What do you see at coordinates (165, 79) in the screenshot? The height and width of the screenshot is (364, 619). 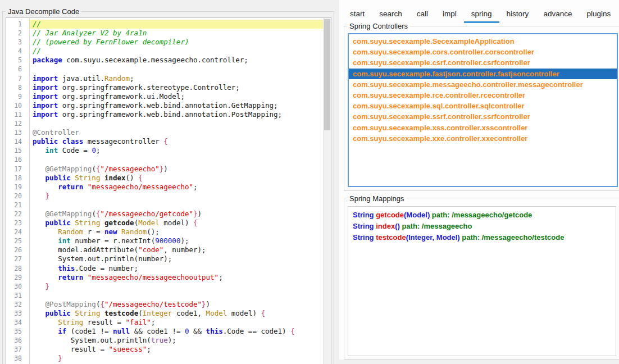 I see `code-line: 7import java.util.Random;` at bounding box center [165, 79].